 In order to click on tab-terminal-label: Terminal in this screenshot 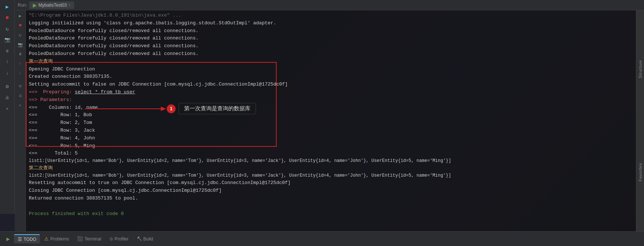, I will do `click(93, 239)`.